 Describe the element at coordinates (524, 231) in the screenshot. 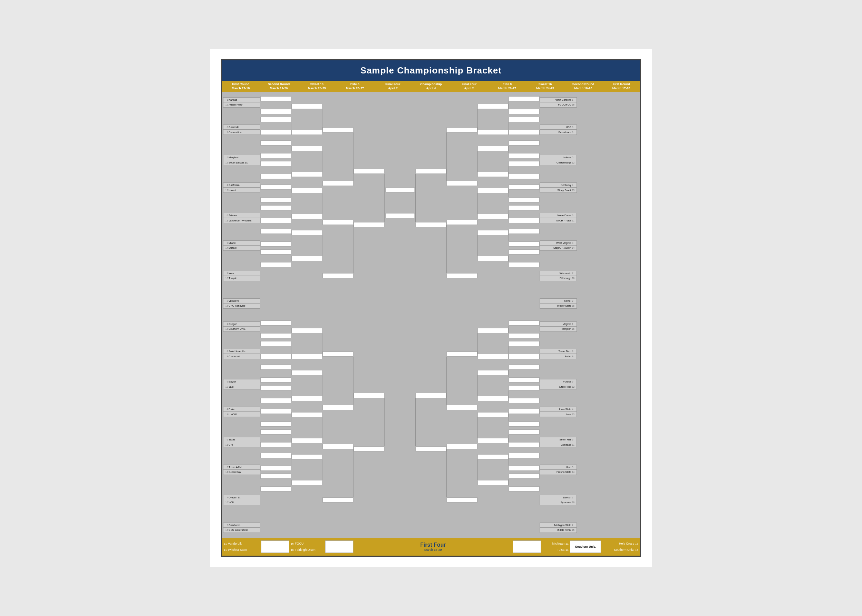

I see `rr2-7a` at that location.